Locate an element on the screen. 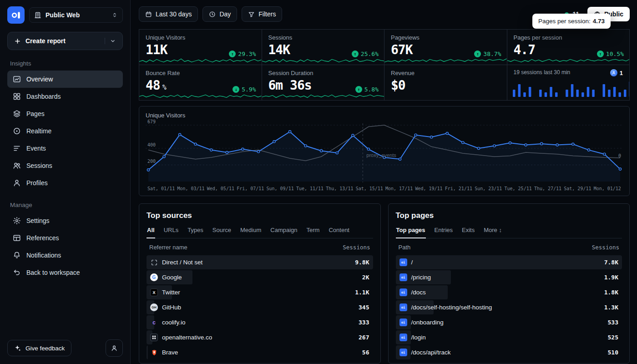  table-row: oi/onboarding533 is located at coordinates (509, 322).